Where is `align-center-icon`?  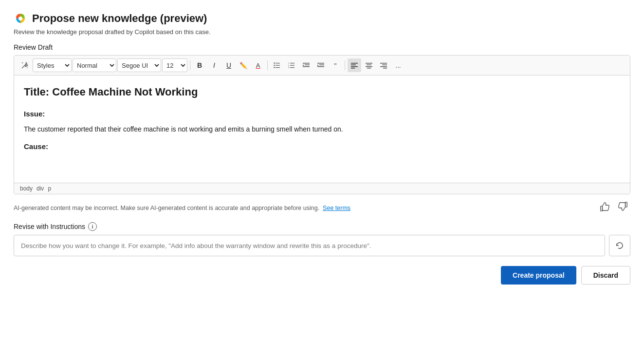
align-center-icon is located at coordinates (369, 65).